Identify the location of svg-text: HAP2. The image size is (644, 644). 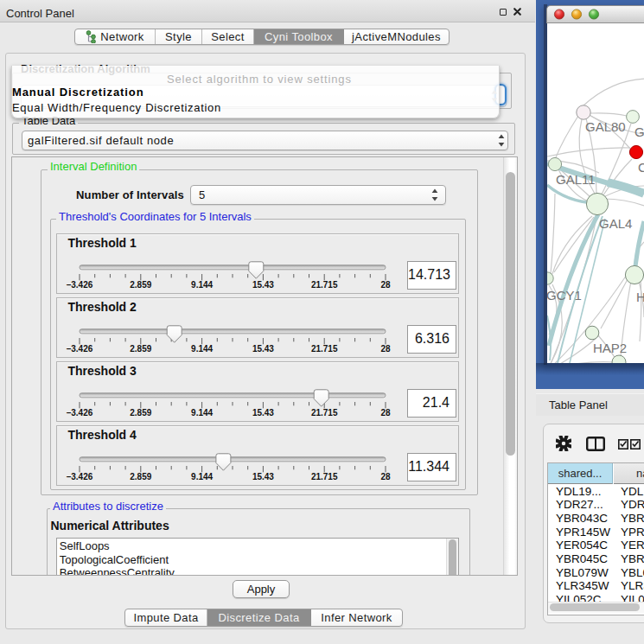
(610, 348).